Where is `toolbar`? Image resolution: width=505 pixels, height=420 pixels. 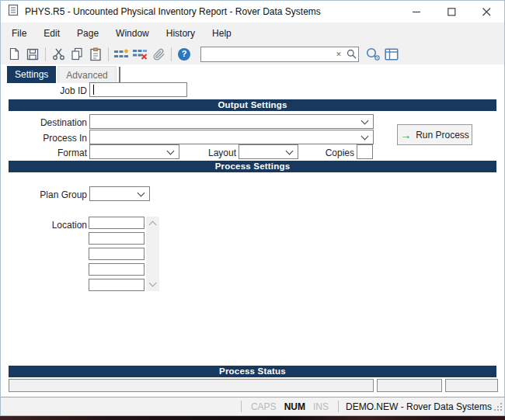 toolbar is located at coordinates (252, 54).